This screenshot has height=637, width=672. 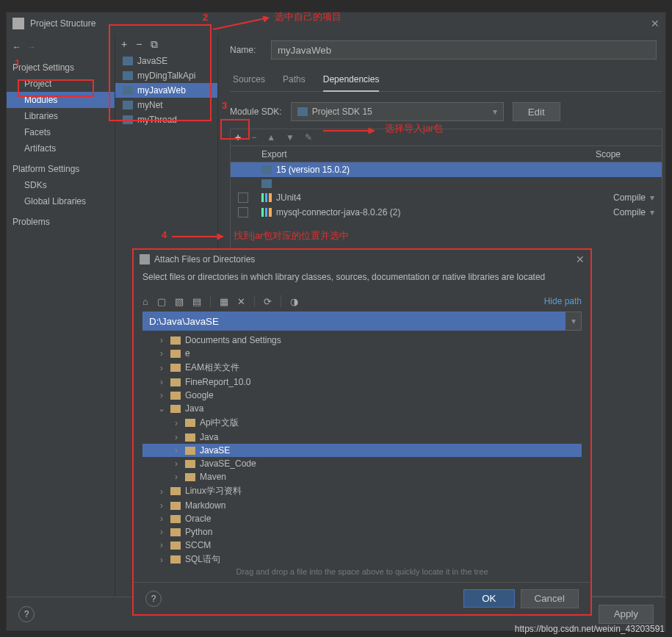 What do you see at coordinates (32, 47) in the screenshot?
I see `forward-icon: →` at bounding box center [32, 47].